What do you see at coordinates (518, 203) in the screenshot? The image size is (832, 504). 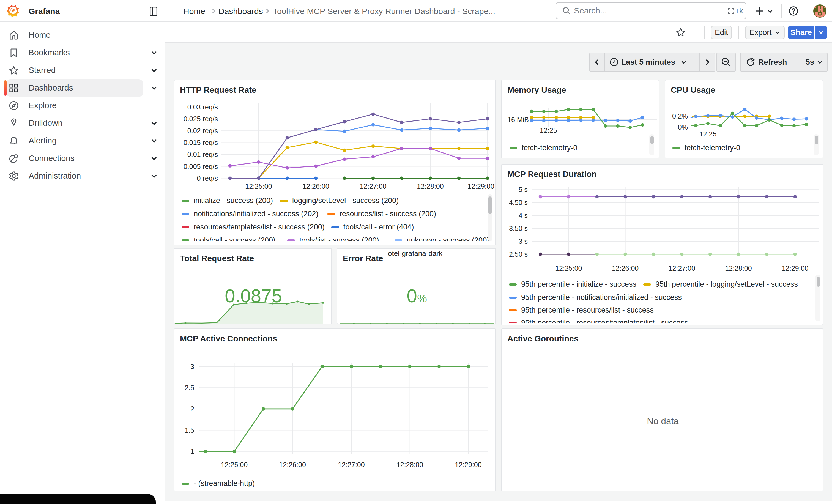 I see `svg-text: 4.50 s` at bounding box center [518, 203].